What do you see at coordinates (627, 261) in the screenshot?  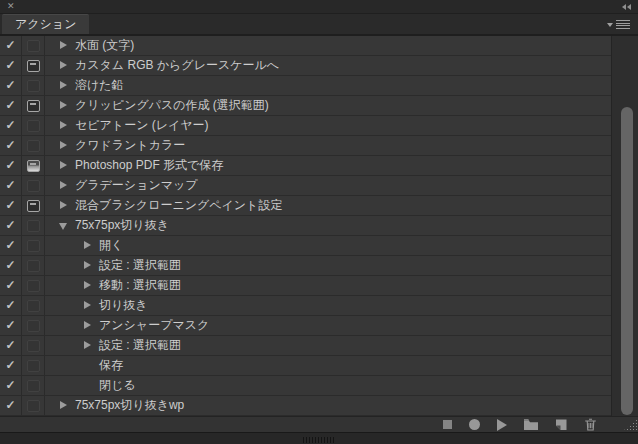 I see `scrollbar-thumb` at bounding box center [627, 261].